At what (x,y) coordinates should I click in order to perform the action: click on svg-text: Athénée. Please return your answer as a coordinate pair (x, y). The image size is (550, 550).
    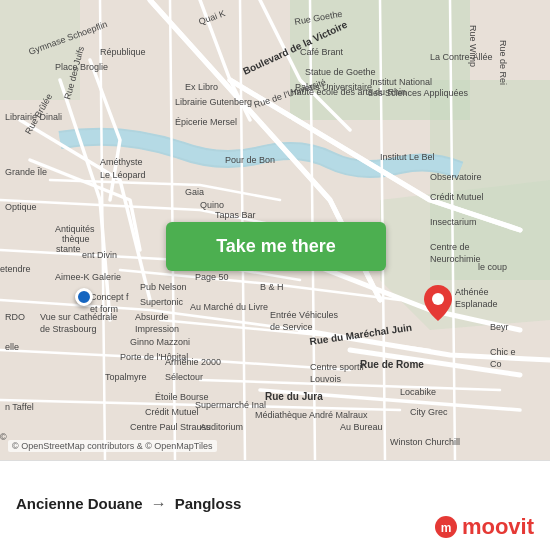
    Looking at the image, I should click on (472, 292).